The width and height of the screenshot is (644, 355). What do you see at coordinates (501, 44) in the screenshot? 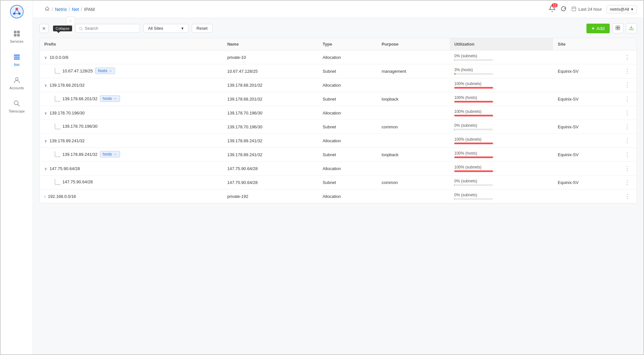
I see `col-utilization: Utilization` at bounding box center [501, 44].